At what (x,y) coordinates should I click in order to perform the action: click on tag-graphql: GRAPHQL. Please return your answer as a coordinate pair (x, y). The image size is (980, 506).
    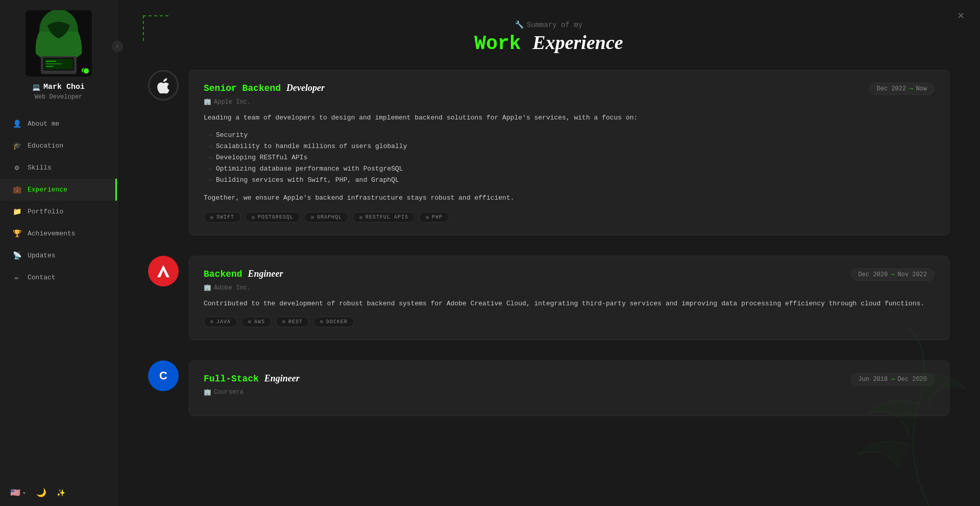
    Looking at the image, I should click on (327, 218).